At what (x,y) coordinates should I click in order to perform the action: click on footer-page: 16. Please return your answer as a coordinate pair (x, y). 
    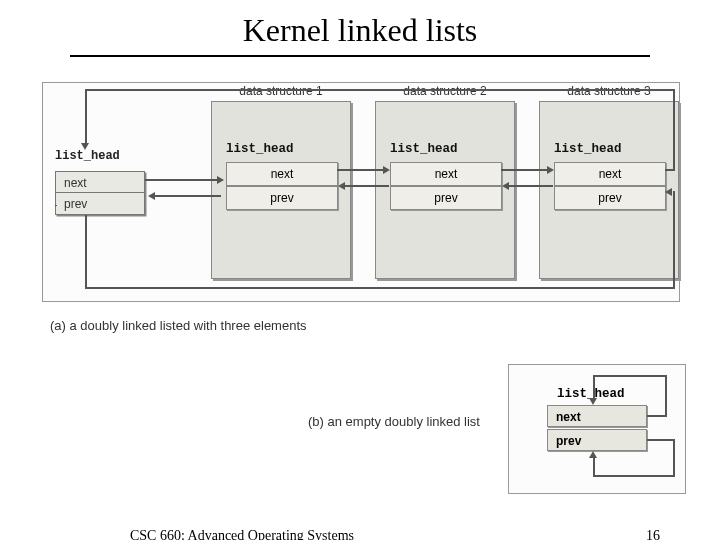
    Looking at the image, I should click on (653, 534).